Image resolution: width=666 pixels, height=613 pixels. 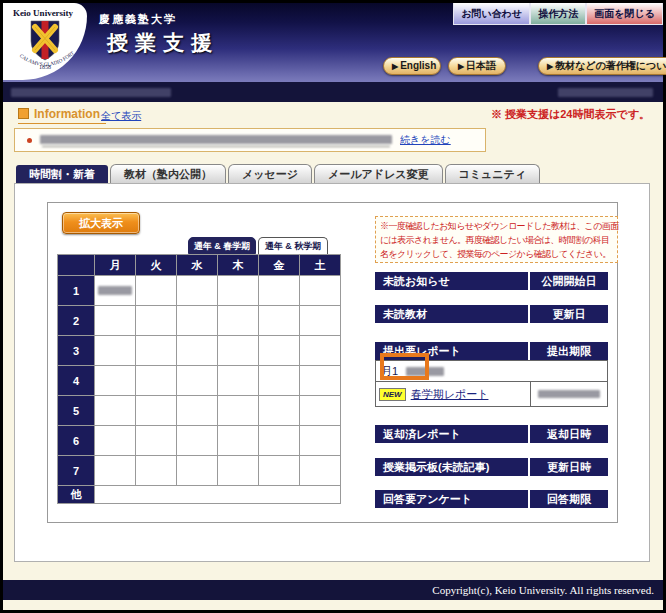 What do you see at coordinates (606, 92) in the screenshot?
I see `redacted-datetime` at bounding box center [606, 92].